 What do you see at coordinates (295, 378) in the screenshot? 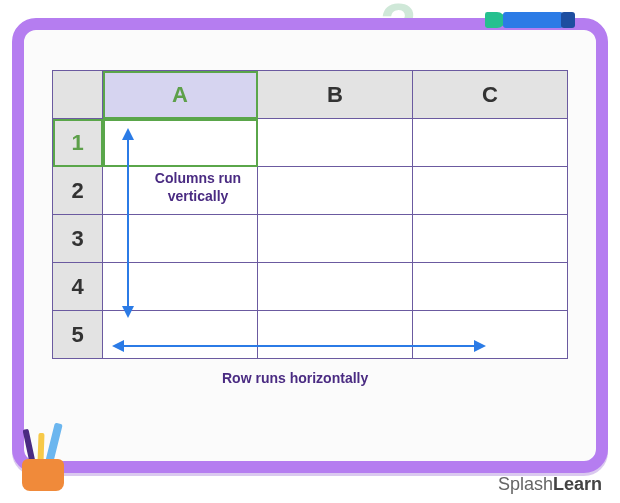
I see `row-note-label: Row runs horizontally` at bounding box center [295, 378].